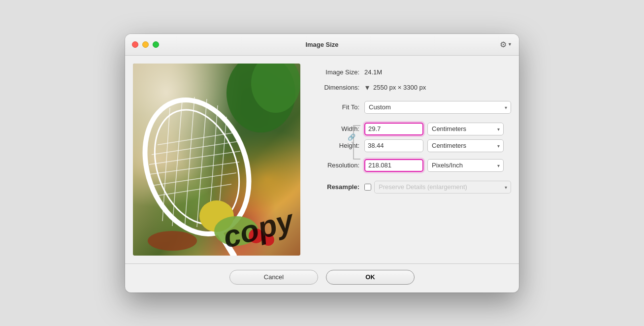  I want to click on height-row: Height: Centimeters Pixels Inches Millim…, so click(411, 146).